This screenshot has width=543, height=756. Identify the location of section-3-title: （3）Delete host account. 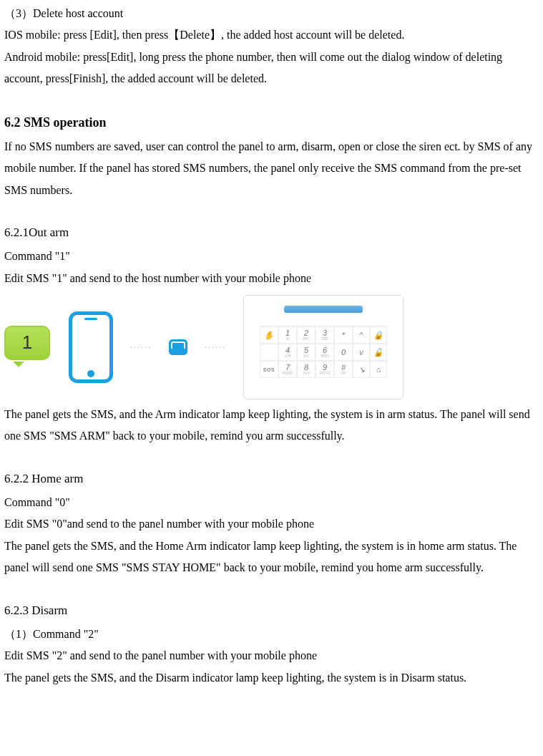
(272, 14).